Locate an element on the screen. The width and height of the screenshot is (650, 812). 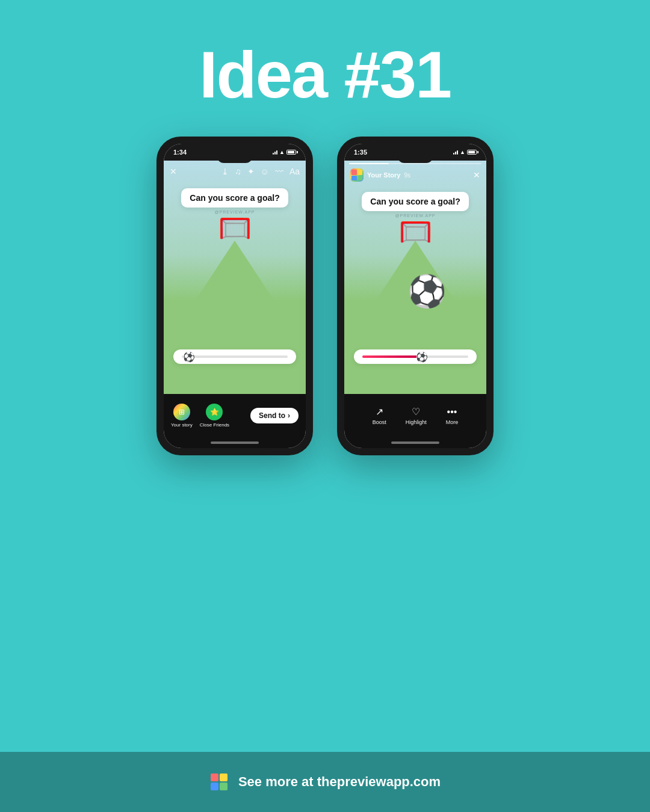
phone2-more-icon: ••• is located at coordinates (453, 412).